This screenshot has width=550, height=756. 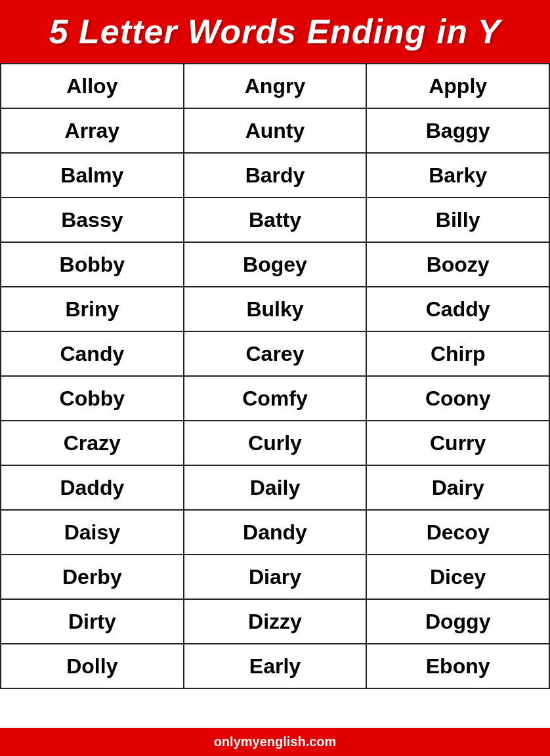 What do you see at coordinates (276, 131) in the screenshot?
I see `word-cell: Aunty` at bounding box center [276, 131].